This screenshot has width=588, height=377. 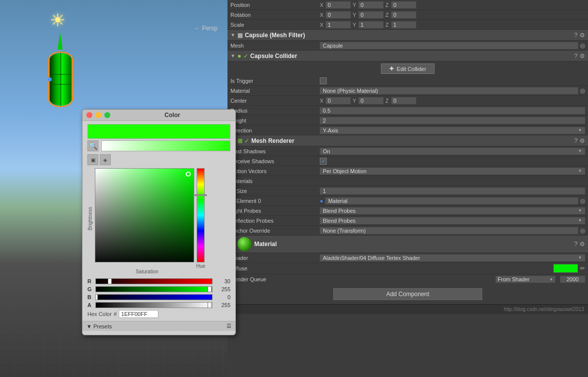 I want to click on mode-icon-2: ◈, so click(x=105, y=160).